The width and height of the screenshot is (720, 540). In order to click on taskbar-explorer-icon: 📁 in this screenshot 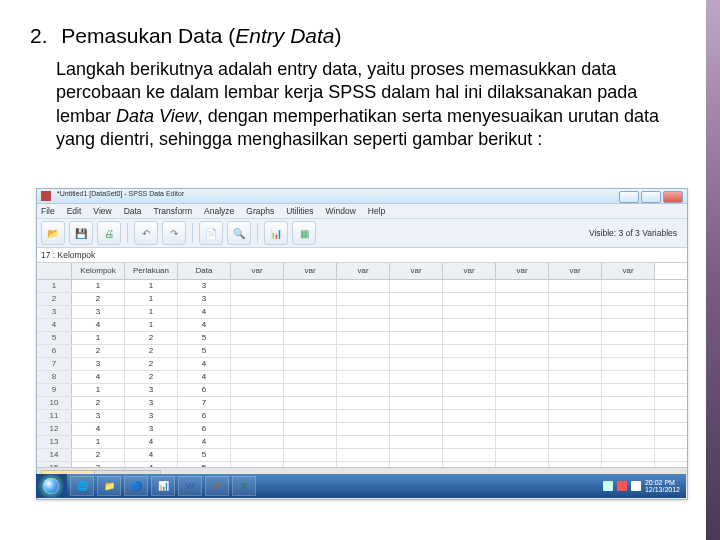, I will do `click(109, 486)`.